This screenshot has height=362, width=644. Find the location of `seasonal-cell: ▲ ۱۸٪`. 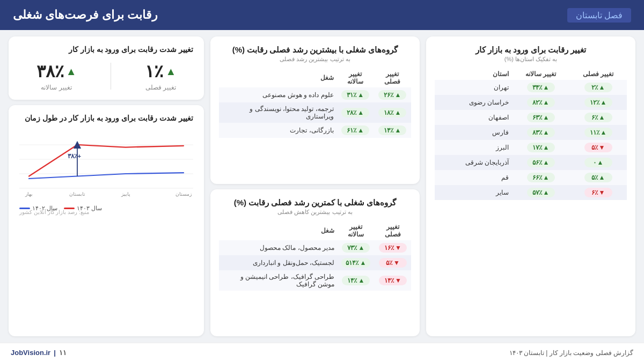

seasonal-cell: ▲ ۱۸٪ is located at coordinates (393, 113).